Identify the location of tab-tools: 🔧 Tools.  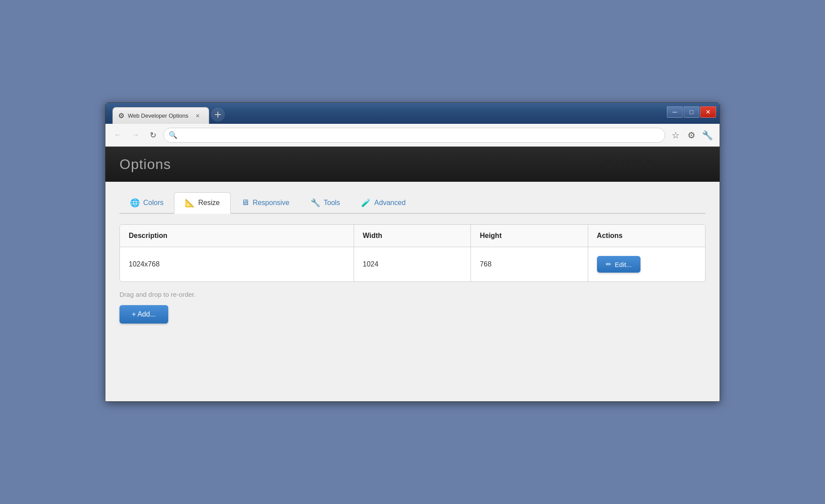
(325, 203).